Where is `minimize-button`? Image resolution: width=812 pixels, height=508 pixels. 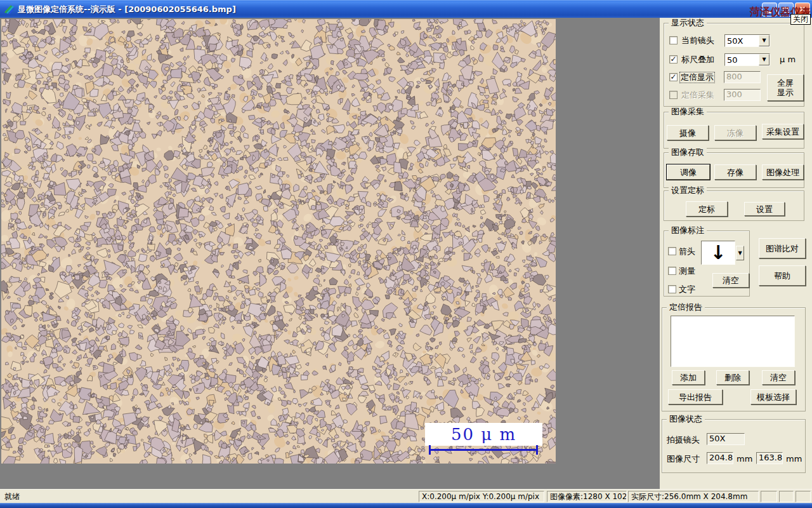 minimize-button is located at coordinates (769, 10).